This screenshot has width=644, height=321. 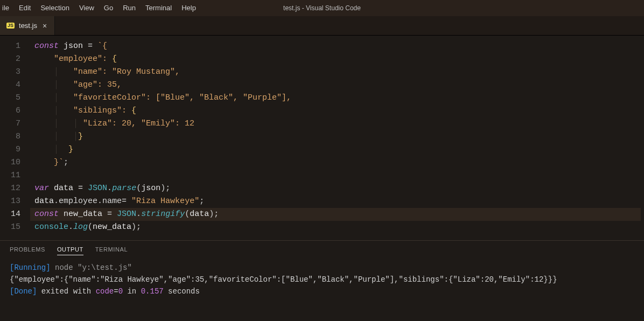 I want to click on line-number: 13, so click(x=10, y=201).